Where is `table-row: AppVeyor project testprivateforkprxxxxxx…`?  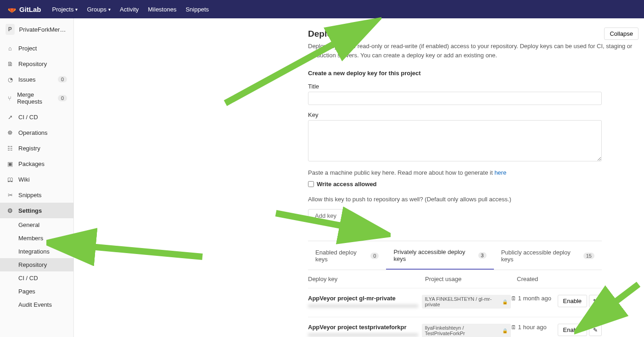
table-row: AppVeyor project testprivateforkprxxxxxx… is located at coordinates (455, 327).